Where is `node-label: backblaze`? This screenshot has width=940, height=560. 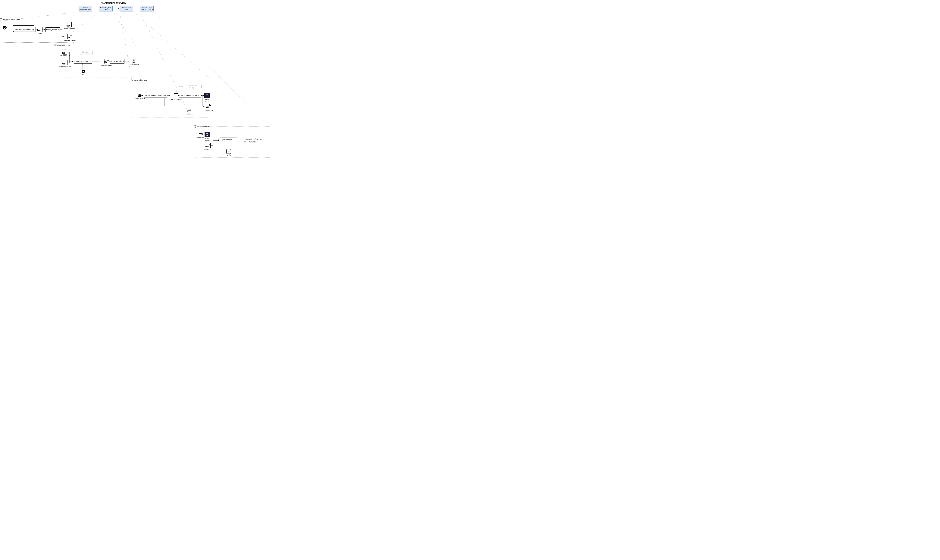
node-label: backblaze is located at coordinates (201, 137).